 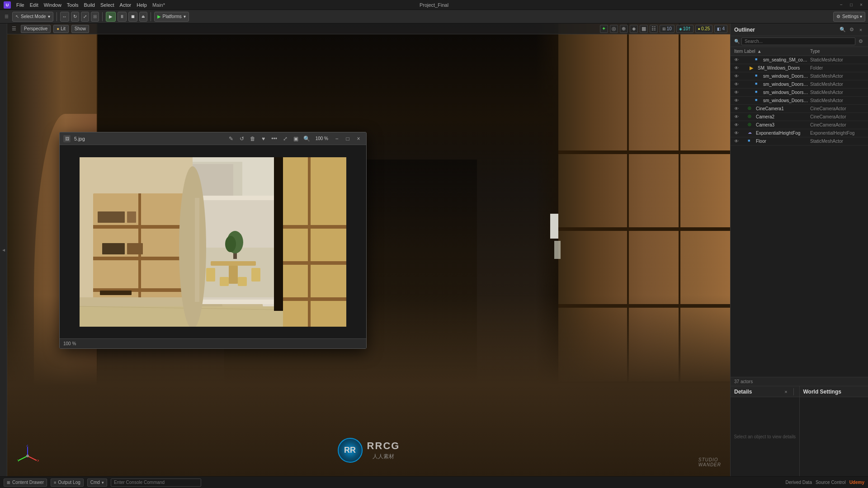 What do you see at coordinates (604, 29) in the screenshot?
I see `nav-icon-1: ✦` at bounding box center [604, 29].